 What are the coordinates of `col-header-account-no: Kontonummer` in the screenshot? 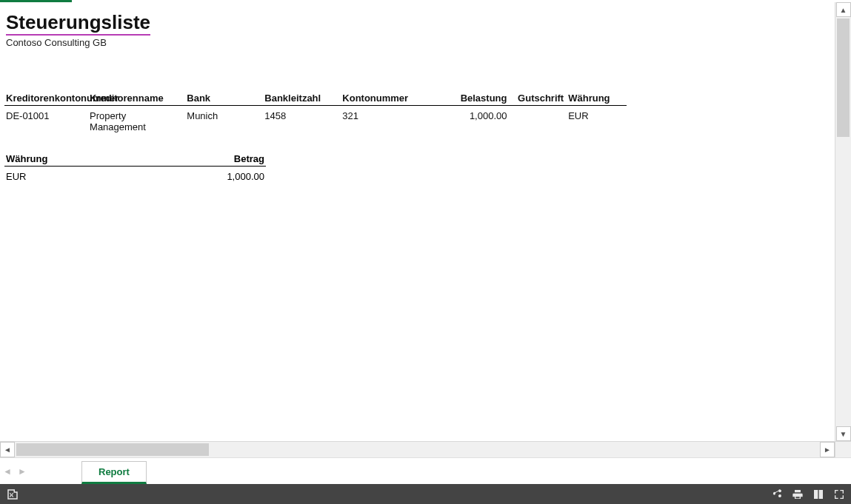 It's located at (387, 98).